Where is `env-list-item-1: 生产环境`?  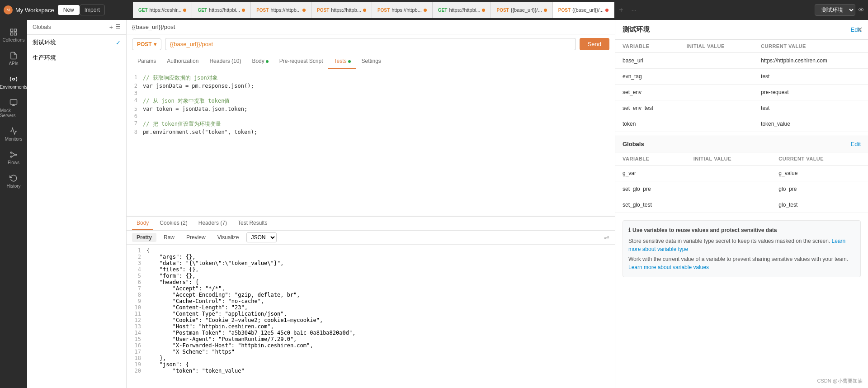
env-list-item-1: 生产环境 is located at coordinates (77, 58).